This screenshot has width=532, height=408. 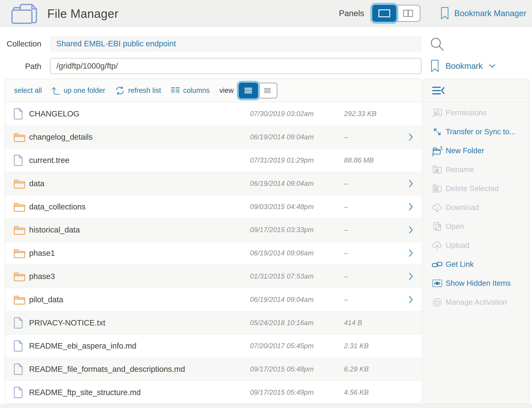 I want to click on cloud-upload-icon, so click(x=437, y=245).